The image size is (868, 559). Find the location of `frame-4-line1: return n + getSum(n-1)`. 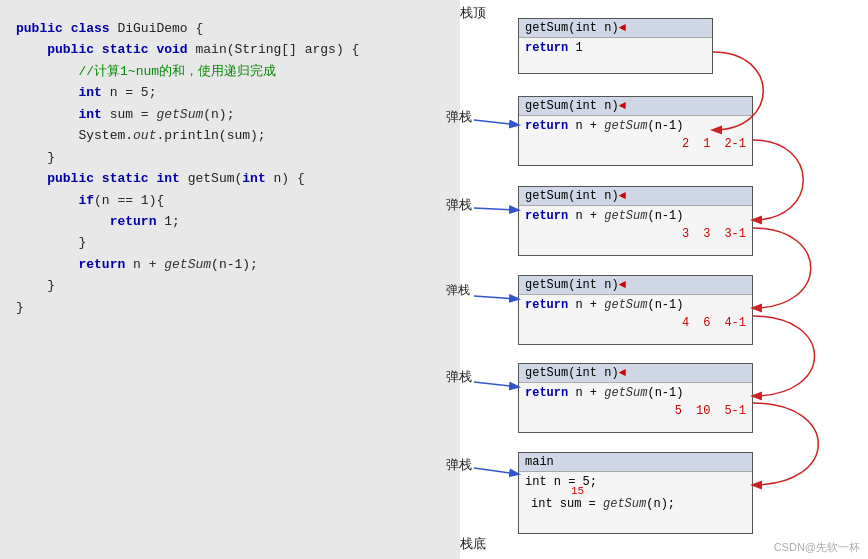

frame-4-line1: return n + getSum(n-1) is located at coordinates (636, 306).